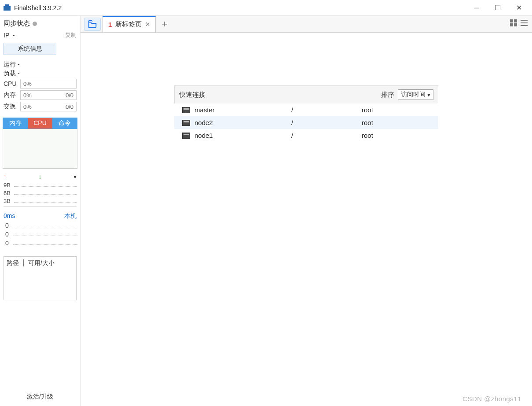 This screenshot has height=406, width=532. Describe the element at coordinates (40, 95) in the screenshot. I see `mem-meter: 内存 0%0/0` at that location.